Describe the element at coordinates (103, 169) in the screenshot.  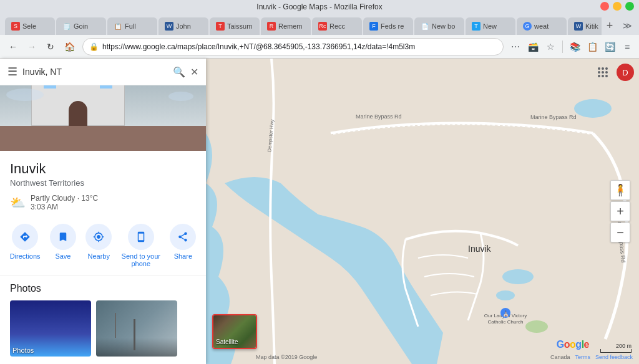
I see `place-name: Inuvik` at that location.